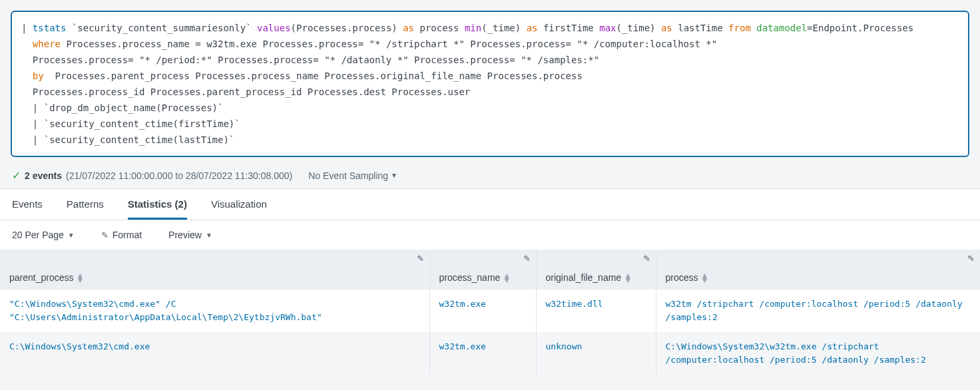  What do you see at coordinates (152, 176) in the screenshot?
I see `job-status: ✓ 2 events (21/07/2022 11:00:00.000 to 2…` at bounding box center [152, 176].